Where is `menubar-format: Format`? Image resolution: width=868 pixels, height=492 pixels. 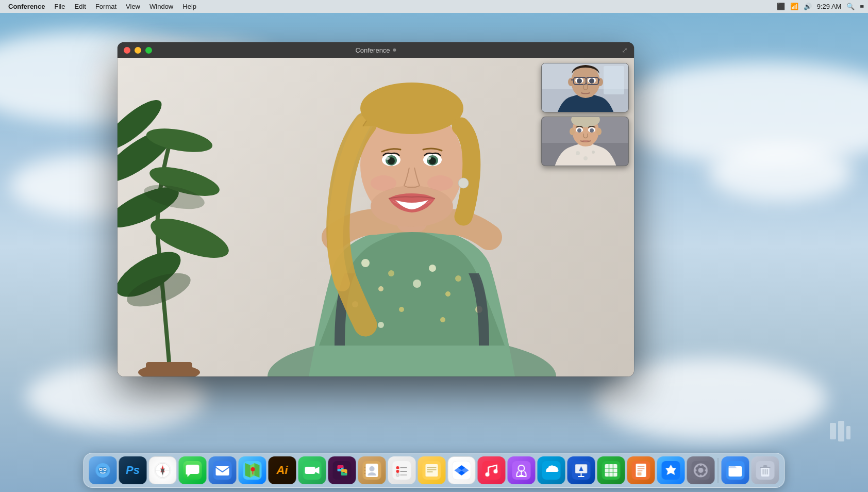 menubar-format: Format is located at coordinates (106, 6).